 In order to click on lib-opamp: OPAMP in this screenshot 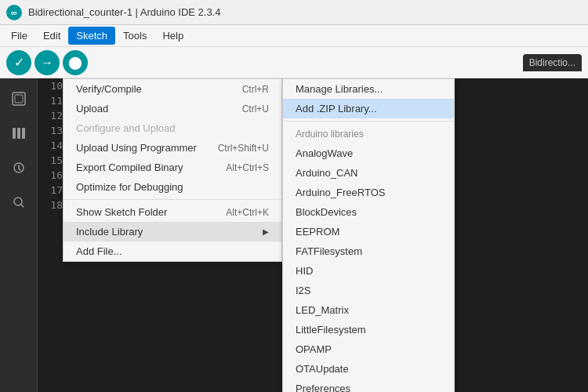, I will do `click(368, 350)`.